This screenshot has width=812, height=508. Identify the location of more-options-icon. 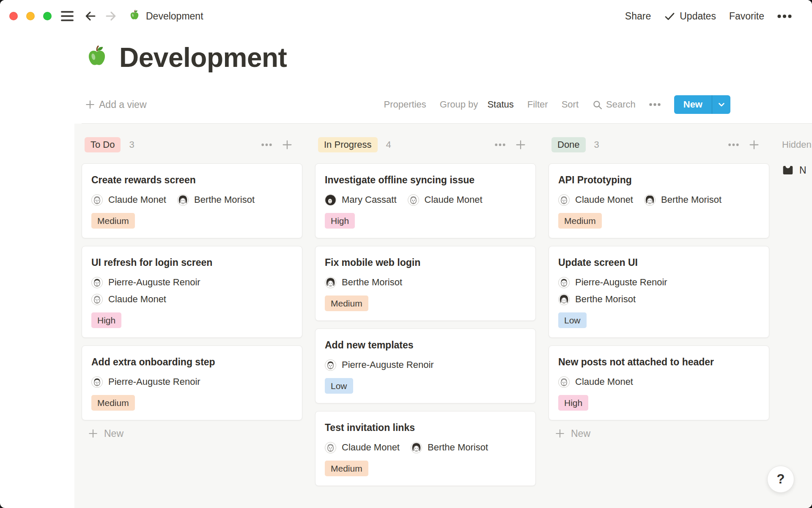
(785, 16).